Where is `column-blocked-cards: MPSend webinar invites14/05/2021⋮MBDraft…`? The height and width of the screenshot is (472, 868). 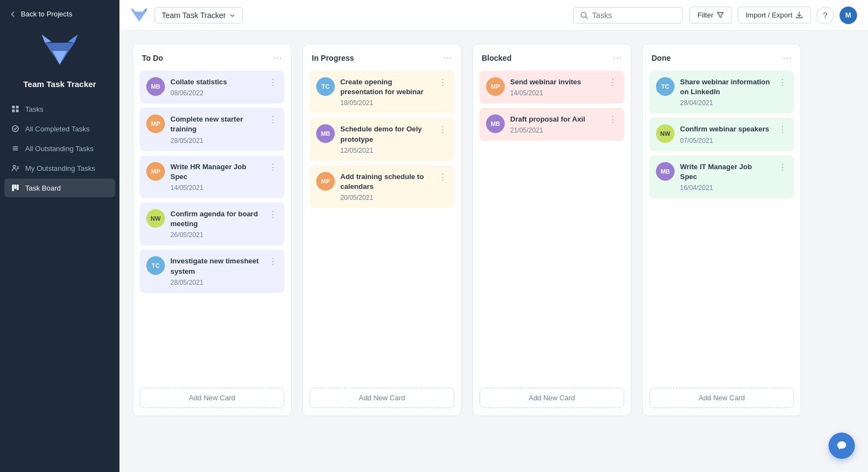 column-blocked-cards: MPSend webinar invites14/05/2021⋮MBDraft… is located at coordinates (552, 226).